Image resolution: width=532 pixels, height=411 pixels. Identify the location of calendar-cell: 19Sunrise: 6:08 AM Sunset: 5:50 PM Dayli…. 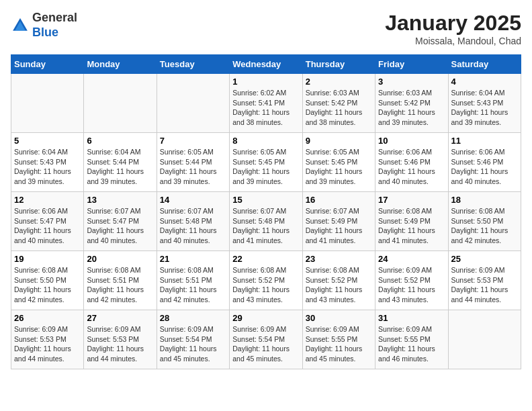
(48, 281).